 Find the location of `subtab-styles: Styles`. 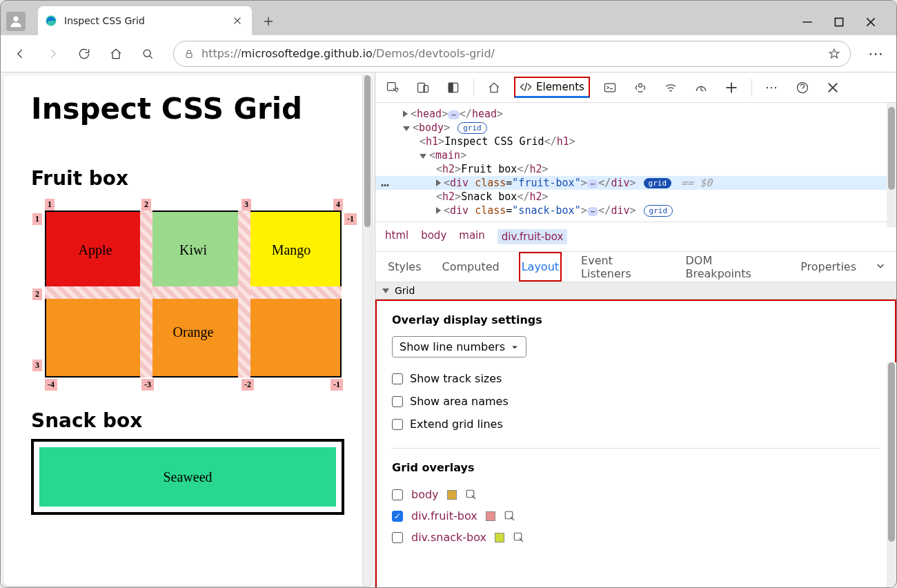

subtab-styles: Styles is located at coordinates (404, 266).